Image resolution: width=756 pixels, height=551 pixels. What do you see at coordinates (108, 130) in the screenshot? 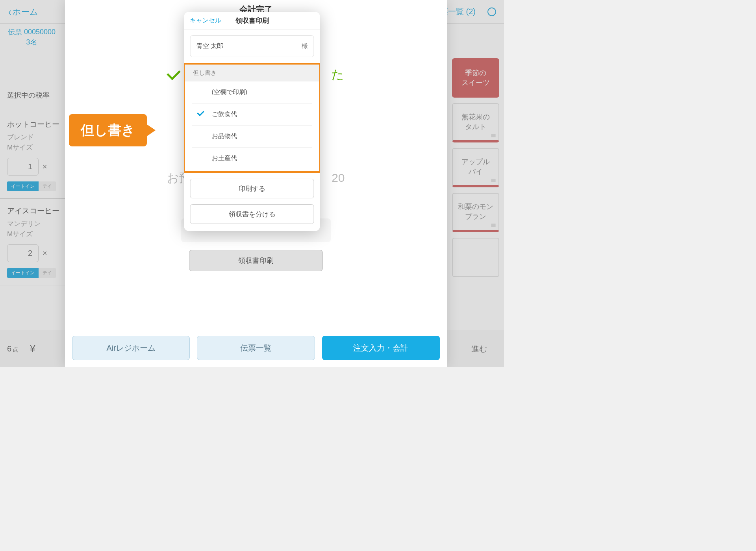
I see `callout-label: 但し書き` at bounding box center [108, 130].